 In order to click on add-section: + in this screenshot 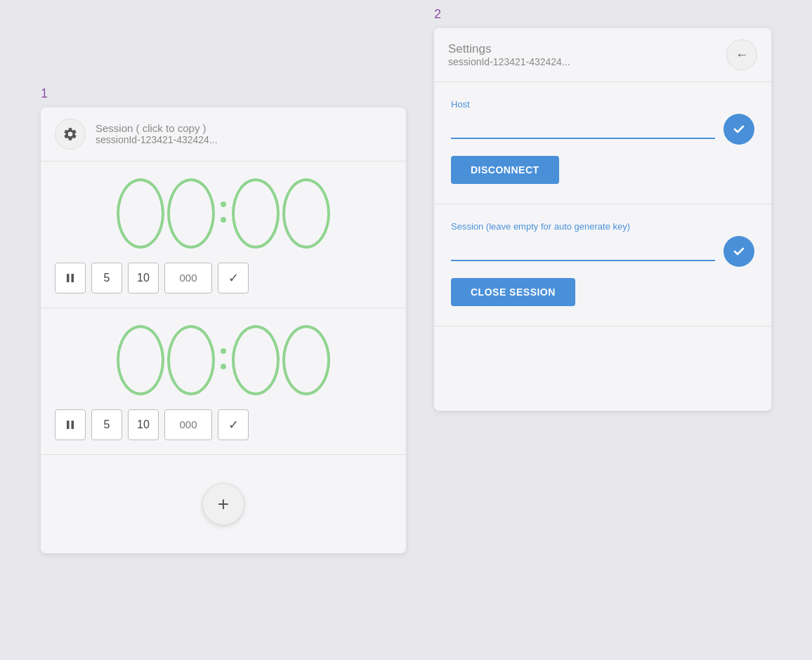, I will do `click(223, 504)`.